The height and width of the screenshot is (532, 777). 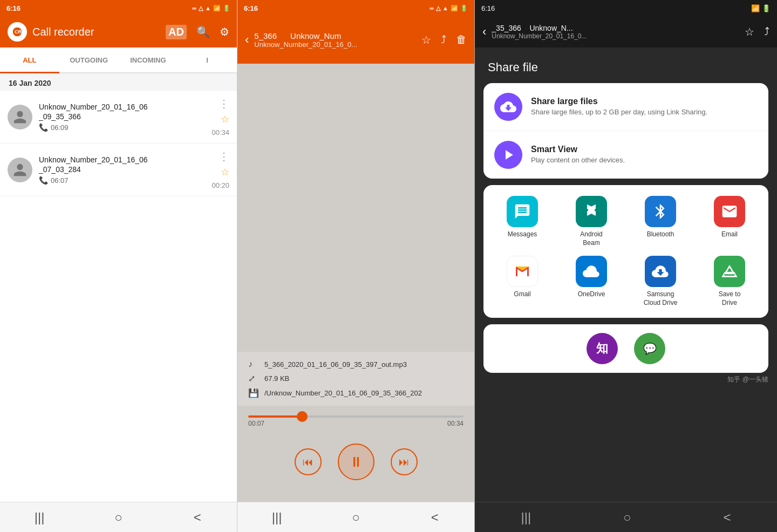 I want to click on app-item-androidbeam: AndroidBeam, so click(x=591, y=221).